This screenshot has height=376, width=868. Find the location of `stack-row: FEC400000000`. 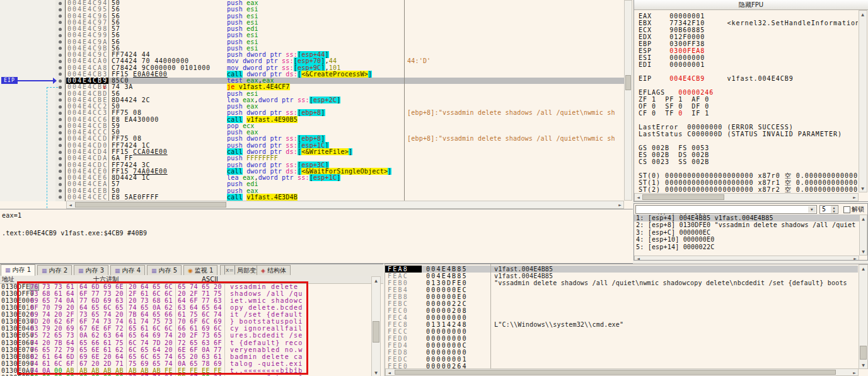

stack-row: FEC400000000 is located at coordinates (627, 318).